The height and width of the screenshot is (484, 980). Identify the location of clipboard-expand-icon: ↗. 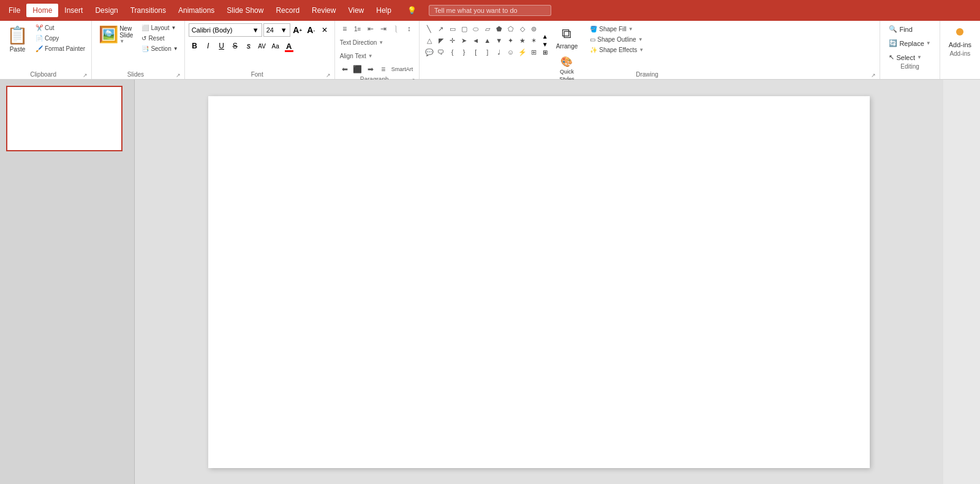
(85, 75).